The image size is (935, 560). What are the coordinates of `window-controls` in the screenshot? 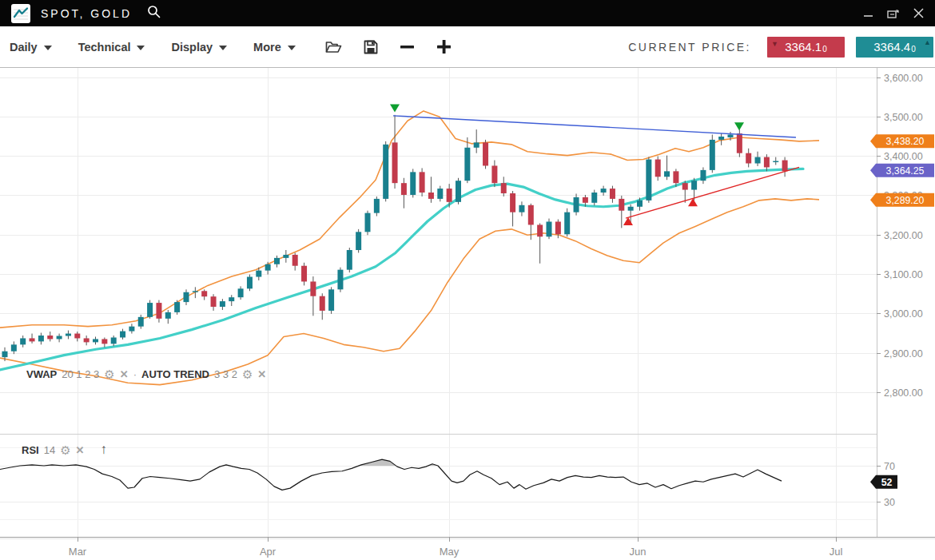 It's located at (893, 14).